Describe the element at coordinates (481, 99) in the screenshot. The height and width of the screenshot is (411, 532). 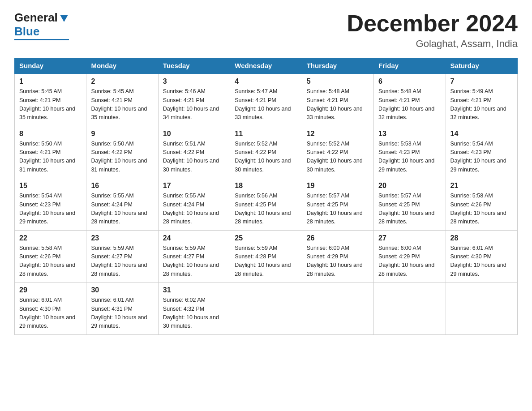
I see `table-row: 7 Sunrise: 5:49 AM Sunset: 4:21 PM Dayli…` at that location.